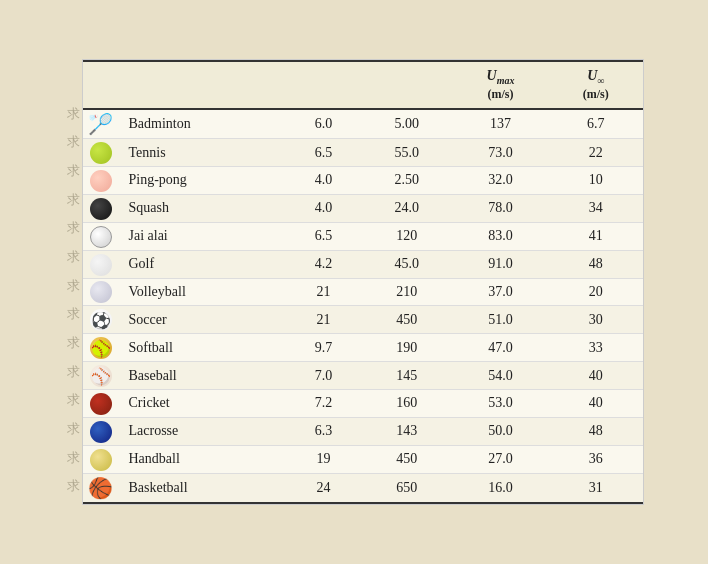  What do you see at coordinates (596, 488) in the screenshot?
I see `uinf-value: 31` at bounding box center [596, 488].